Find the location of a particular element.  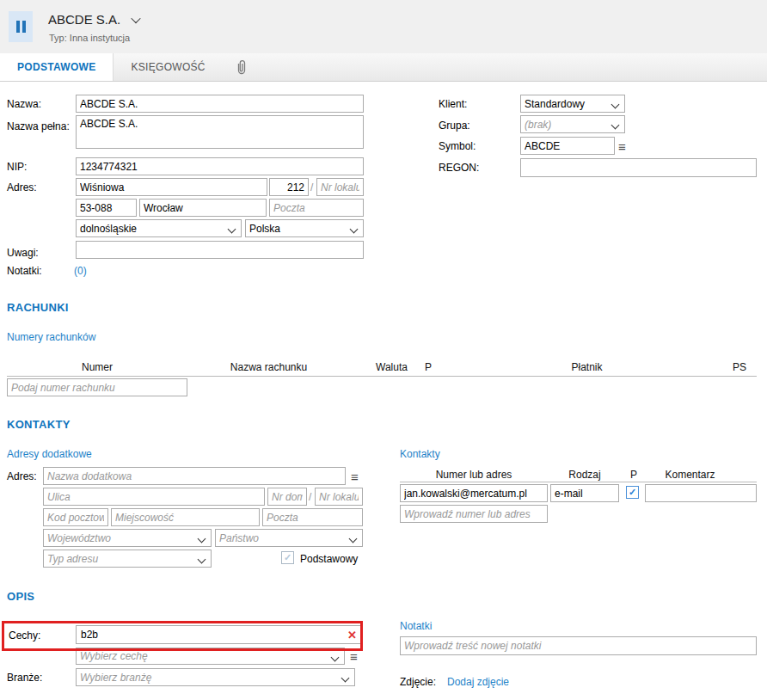

uwagi-label: Uwagi: is located at coordinates (22, 253).